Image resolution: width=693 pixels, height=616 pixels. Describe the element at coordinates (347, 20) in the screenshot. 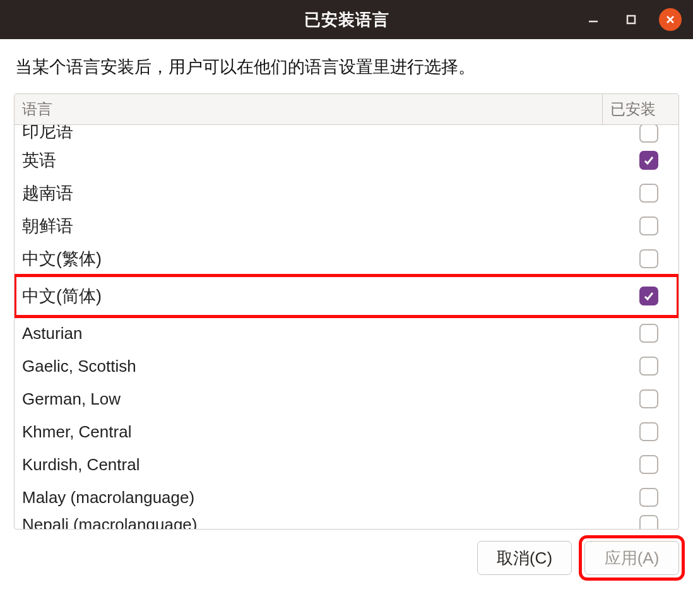

I see `window-title: 已安装语言` at that location.